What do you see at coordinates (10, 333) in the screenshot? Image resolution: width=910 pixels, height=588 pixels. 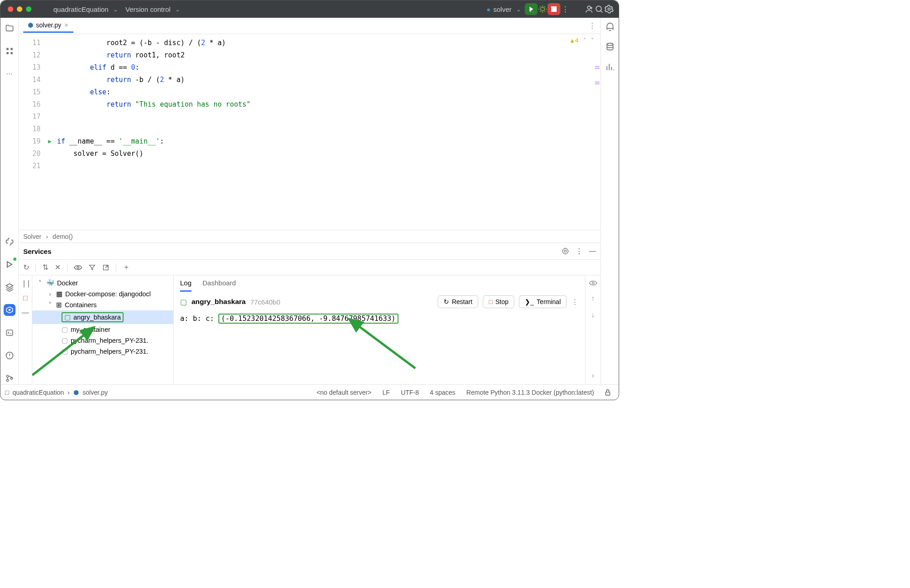 I see `terminal-tool-icon` at bounding box center [10, 333].